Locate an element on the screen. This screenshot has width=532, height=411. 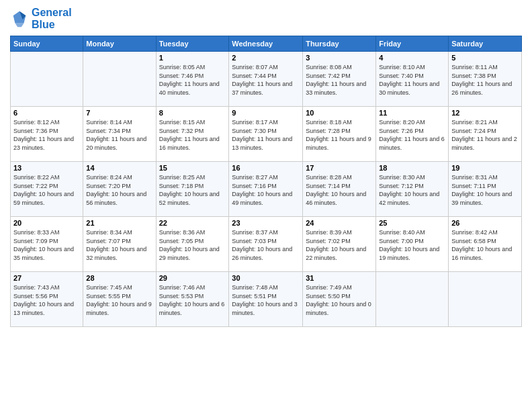
day-number: 9 is located at coordinates (266, 113).